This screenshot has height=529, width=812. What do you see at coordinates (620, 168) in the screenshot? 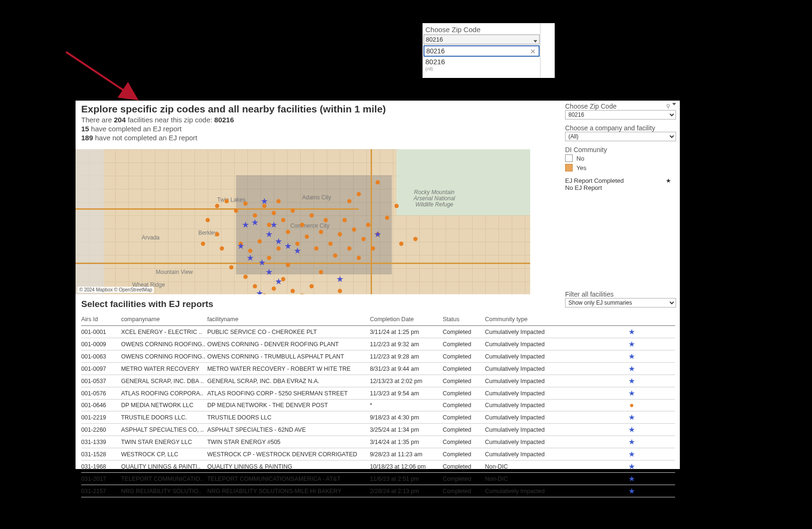
I see `di-legend-yes: Yes` at bounding box center [620, 168].